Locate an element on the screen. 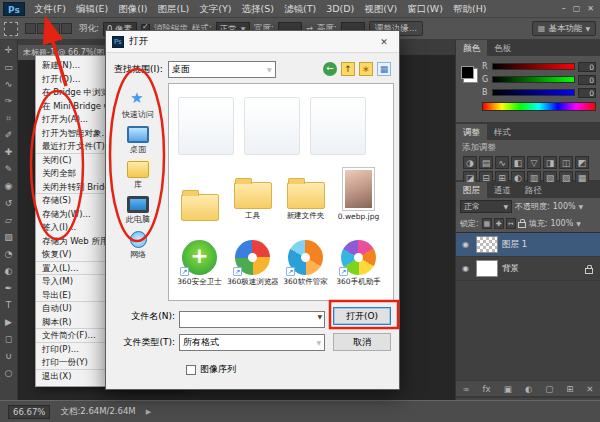  tool-blur-icon: ◔ is located at coordinates (9, 254).